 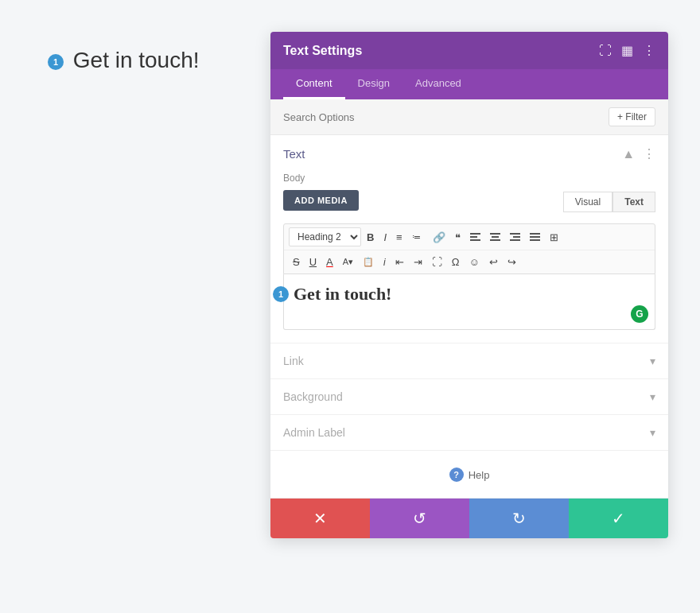 I want to click on italic2-button: i, so click(x=385, y=262).